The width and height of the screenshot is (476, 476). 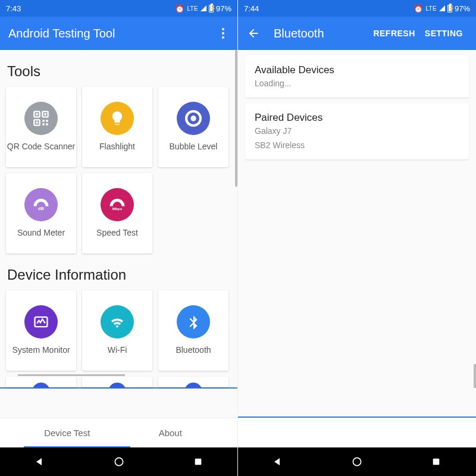 What do you see at coordinates (117, 322) in the screenshot?
I see `wifi-icon` at bounding box center [117, 322].